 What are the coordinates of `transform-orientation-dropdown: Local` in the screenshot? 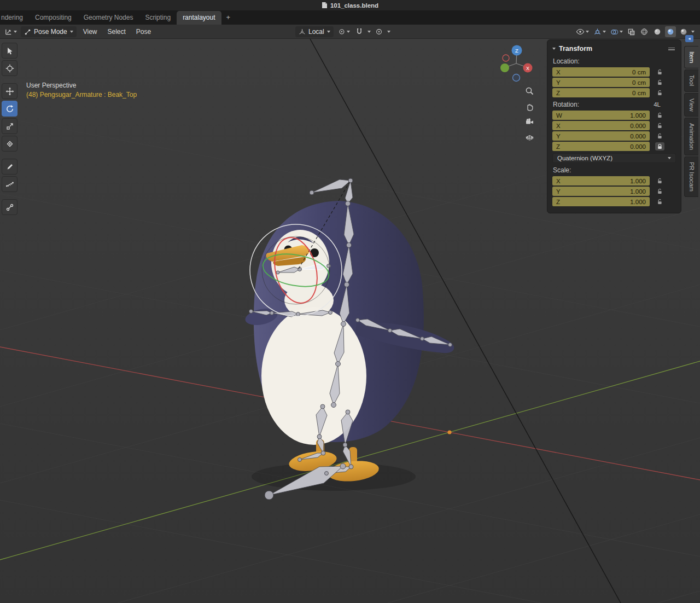 It's located at (314, 32).